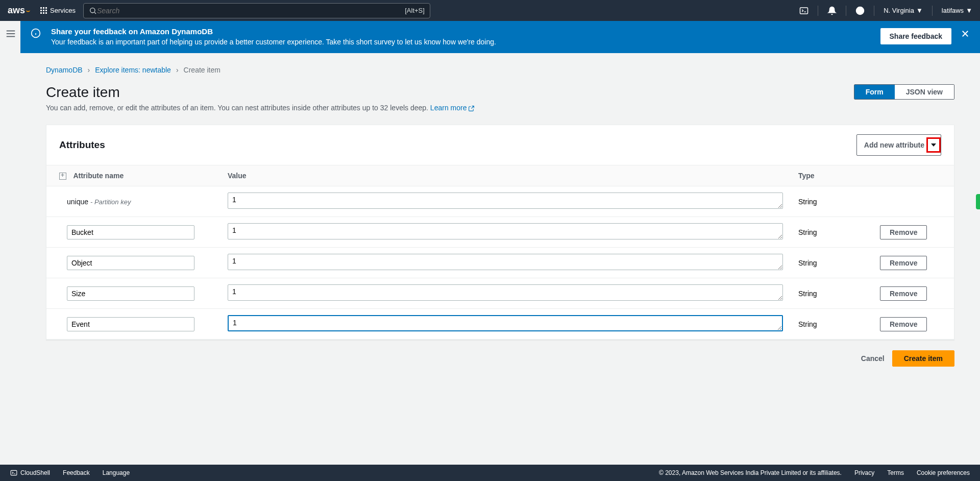  What do you see at coordinates (44, 10) in the screenshot?
I see `services-grid-icon` at bounding box center [44, 10].